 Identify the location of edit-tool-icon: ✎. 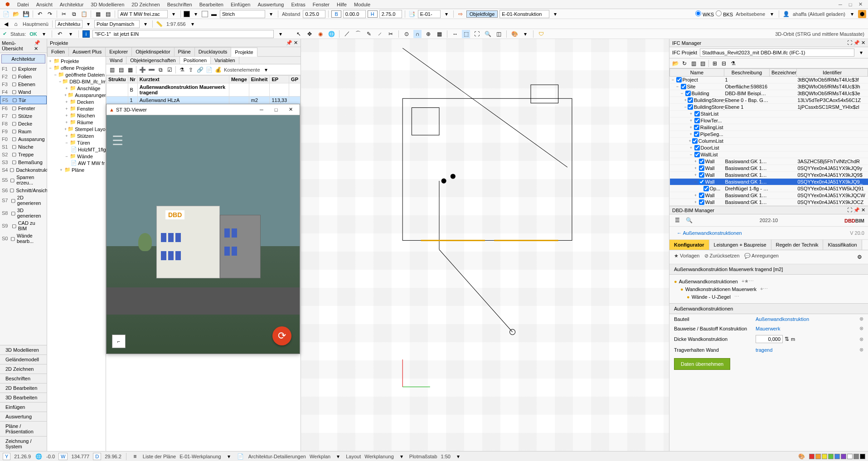
(369, 34).